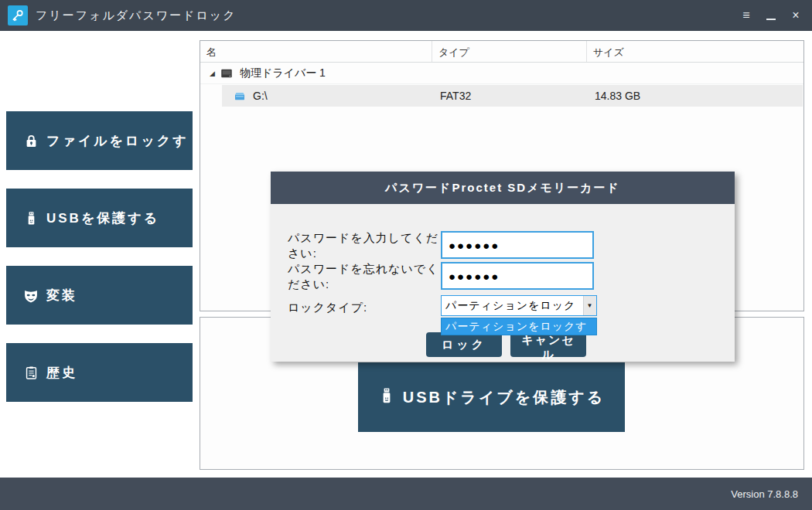 The width and height of the screenshot is (812, 510). I want to click on dialog-title: パスワードProctet SDメモリーカード, so click(503, 188).